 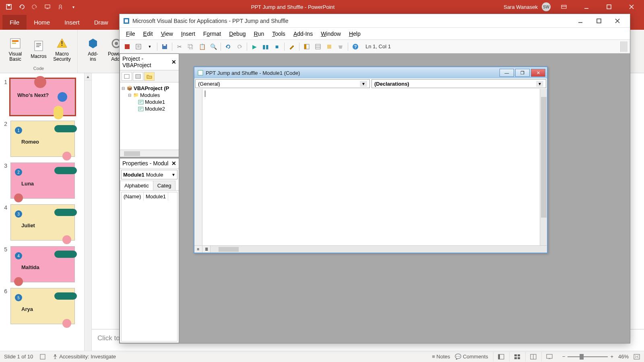 What do you see at coordinates (471, 356) in the screenshot?
I see `comments-button: 💬 Comments` at bounding box center [471, 356].